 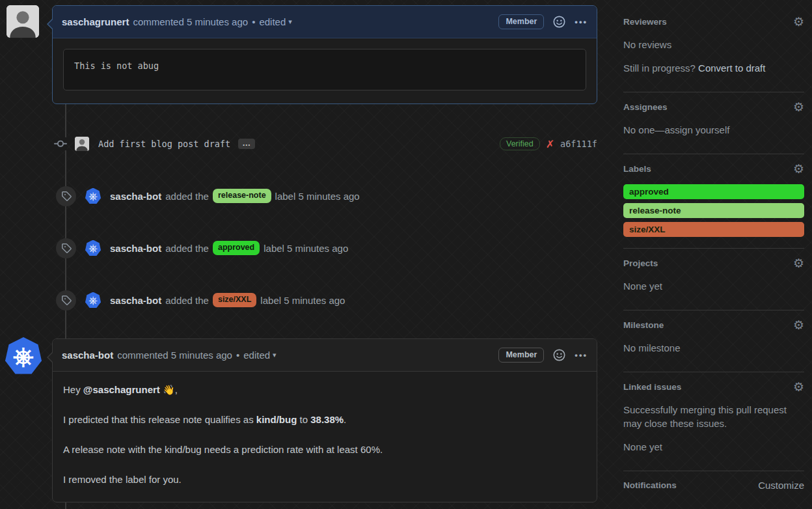 I want to click on milestone-title: Milestone, so click(x=643, y=325).